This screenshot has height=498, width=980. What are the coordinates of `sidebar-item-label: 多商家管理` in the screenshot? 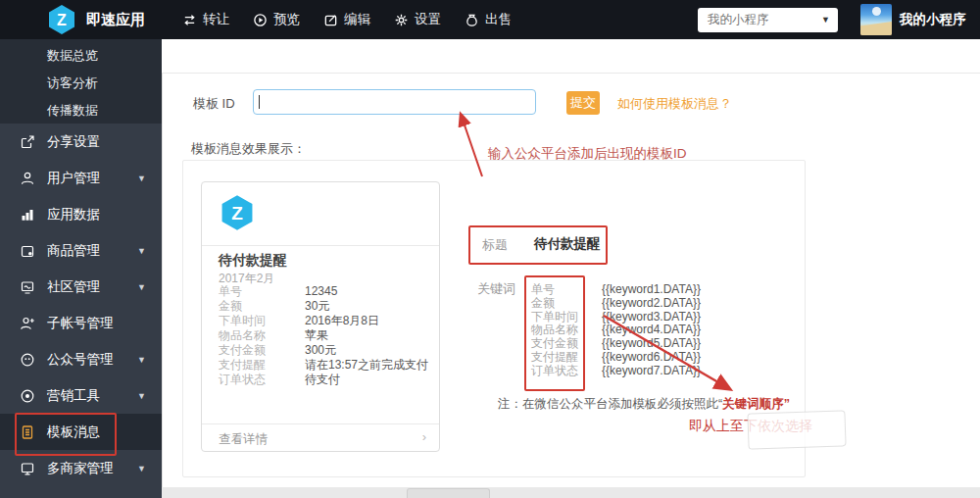 It's located at (80, 469).